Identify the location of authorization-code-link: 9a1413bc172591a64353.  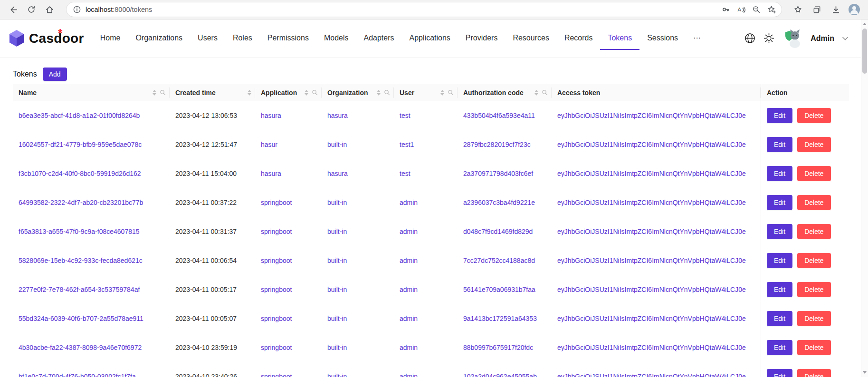
(500, 319).